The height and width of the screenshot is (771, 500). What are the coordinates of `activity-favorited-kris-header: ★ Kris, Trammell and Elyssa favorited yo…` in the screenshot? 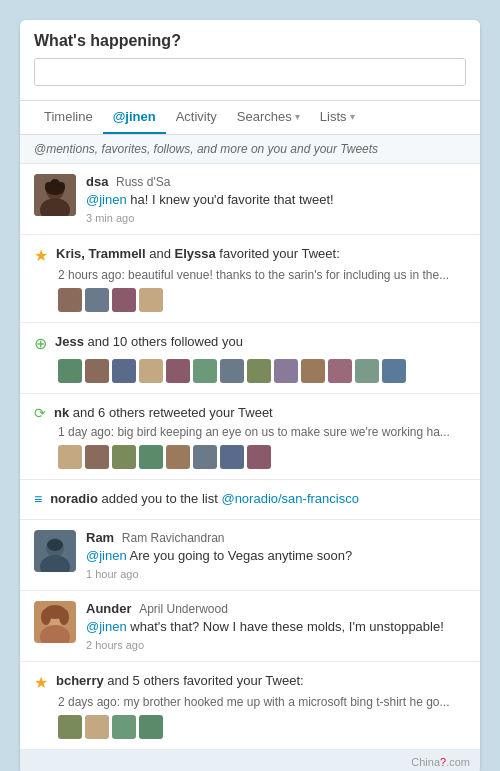 It's located at (250, 255).